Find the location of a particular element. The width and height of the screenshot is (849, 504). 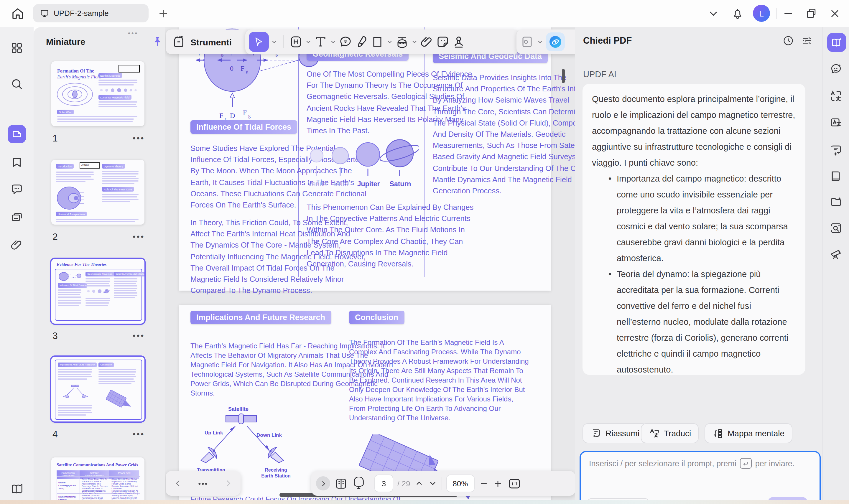

screenshot-chevron is located at coordinates (540, 42).